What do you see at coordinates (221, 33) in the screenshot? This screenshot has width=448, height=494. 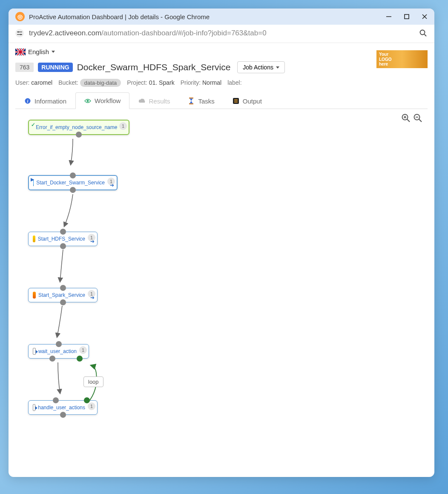 I see `url-display: trydev2.activeeon.com/automation-dashboa…` at bounding box center [221, 33].